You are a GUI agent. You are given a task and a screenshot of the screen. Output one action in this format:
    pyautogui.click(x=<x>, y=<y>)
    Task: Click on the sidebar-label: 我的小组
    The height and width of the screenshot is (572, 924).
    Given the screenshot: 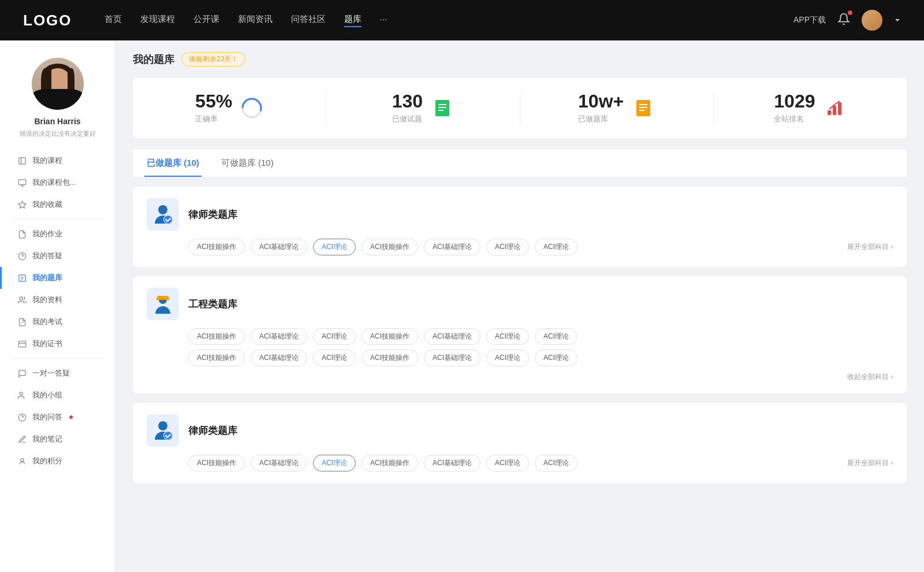 What is the action you would take?
    pyautogui.click(x=47, y=395)
    